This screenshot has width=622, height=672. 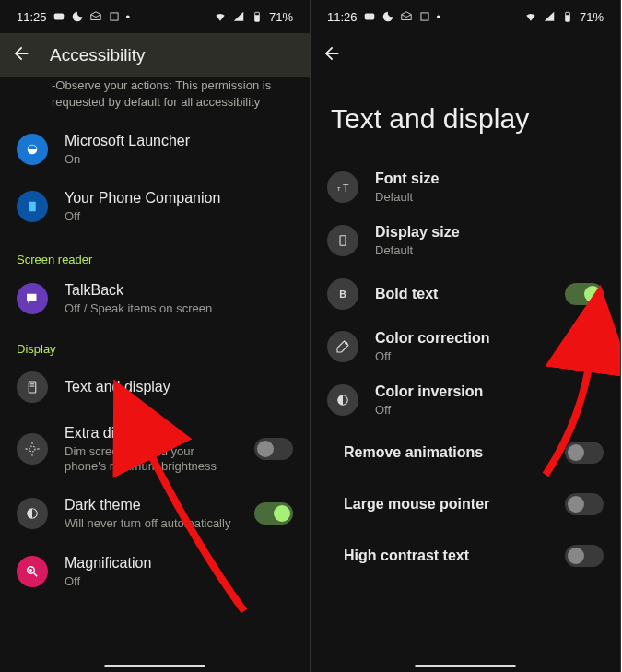 I want to click on row-remove-animations: Remove animations, so click(x=465, y=453).